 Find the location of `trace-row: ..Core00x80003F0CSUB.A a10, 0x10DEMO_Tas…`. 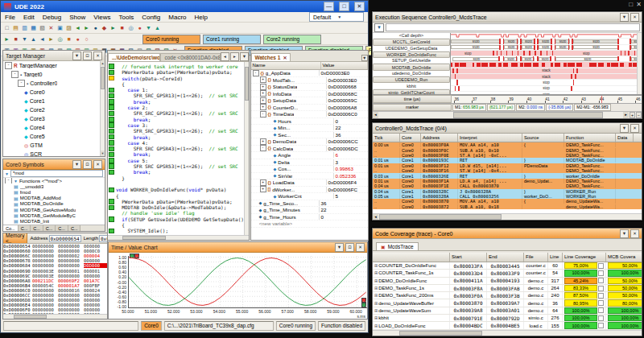

trace-row: ..Core00x80003F0CSUB.A a10, 0x10DEMO_Tas… is located at coordinates (507, 150).